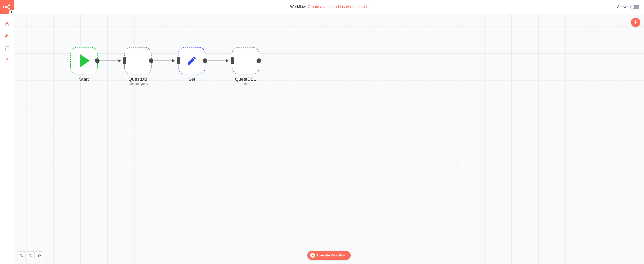 The height and width of the screenshot is (264, 644). I want to click on help-icon, so click(7, 60).